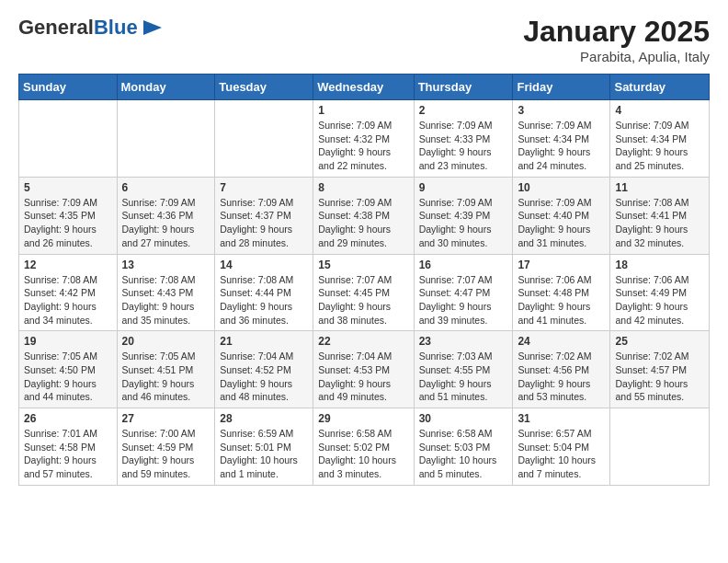  What do you see at coordinates (561, 377) in the screenshot?
I see `day-info: Sunrise: 7:02 AM Sunset: 4:56 PM Dayligh…` at bounding box center [561, 377].